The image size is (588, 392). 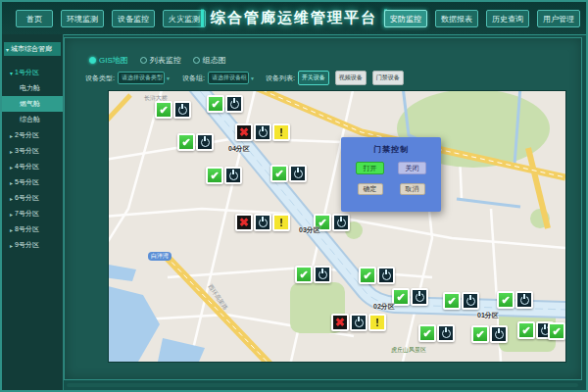 What do you see at coordinates (27, 135) in the screenshot?
I see `sidebar-item-label: 2号分区` at bounding box center [27, 135].